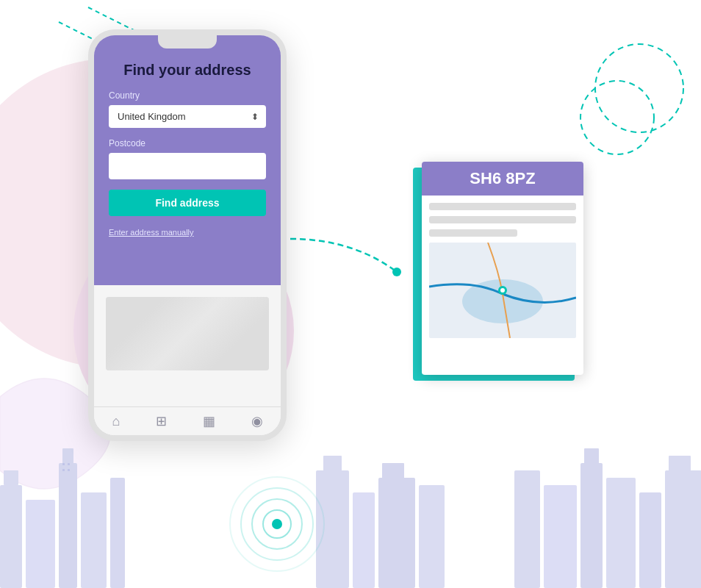  Describe the element at coordinates (257, 421) in the screenshot. I see `user-icon: ◉` at that location.